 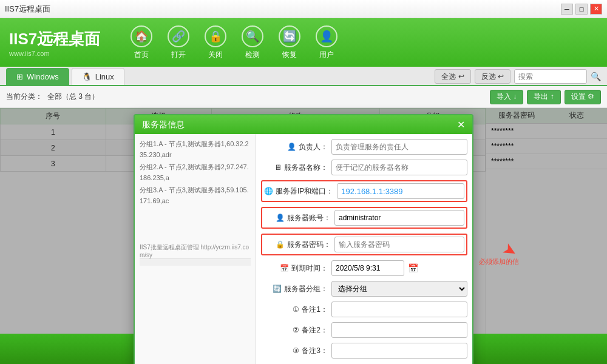 I want to click on person-icon: 👤, so click(x=291, y=147).